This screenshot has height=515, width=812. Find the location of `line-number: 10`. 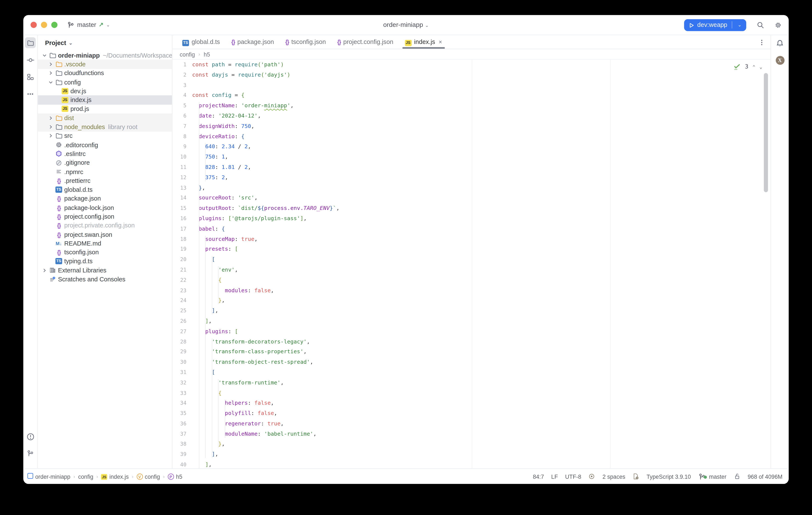

line-number: 10 is located at coordinates (181, 157).